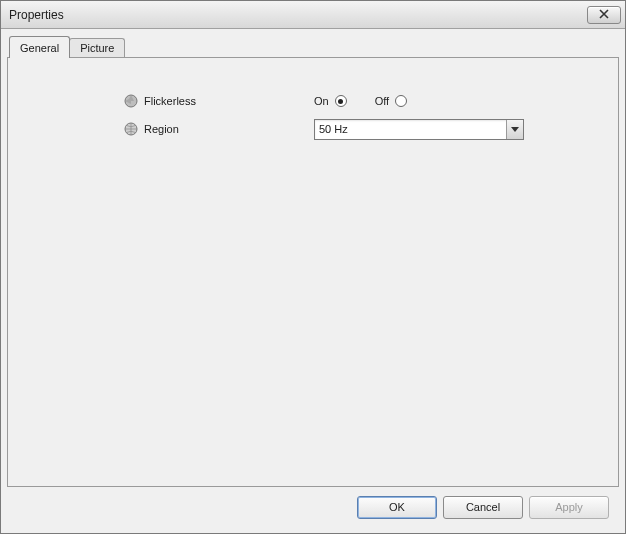 This screenshot has width=626, height=534. What do you see at coordinates (40, 47) in the screenshot?
I see `tab-general: General` at bounding box center [40, 47].